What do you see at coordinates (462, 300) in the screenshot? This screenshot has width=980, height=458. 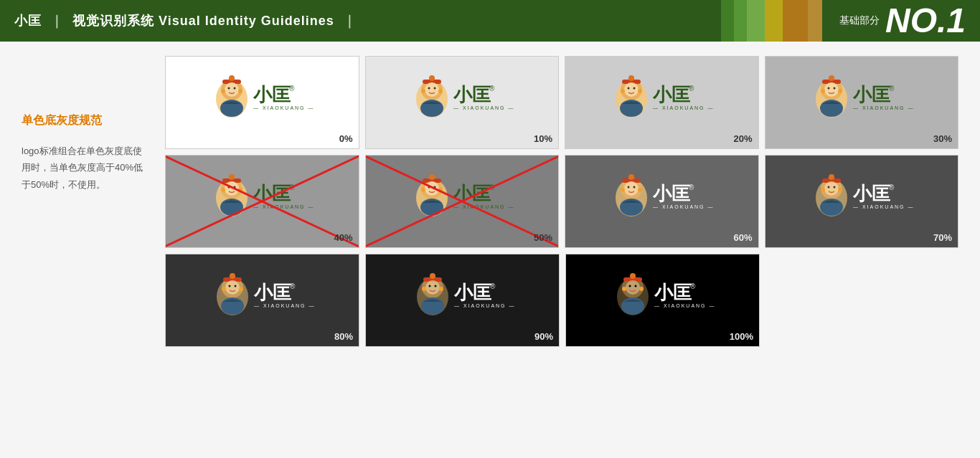 I see `logo-display-90: 小匡 — XIAOKUANG — ®` at bounding box center [462, 300].